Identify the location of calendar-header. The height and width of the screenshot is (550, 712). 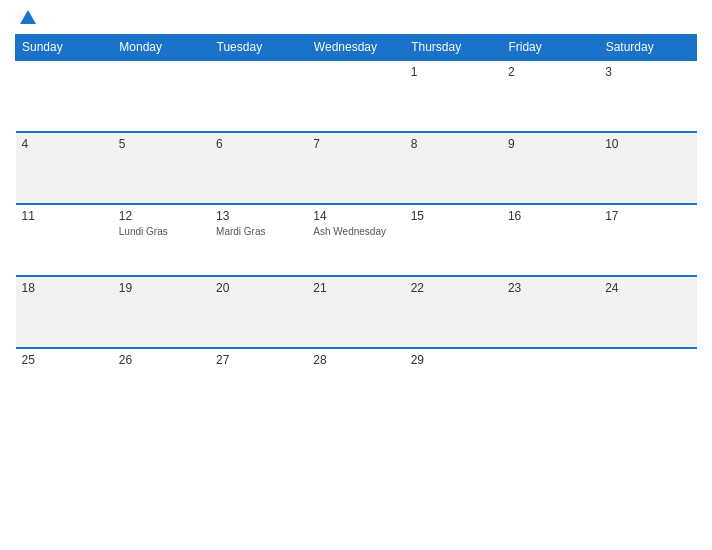
(356, 18).